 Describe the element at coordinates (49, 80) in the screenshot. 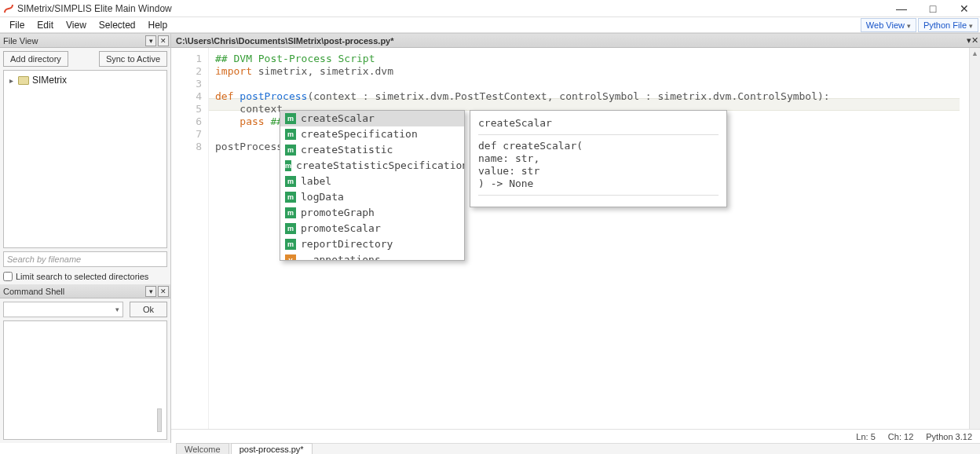

I see `tree-root-label: SIMetrix` at that location.